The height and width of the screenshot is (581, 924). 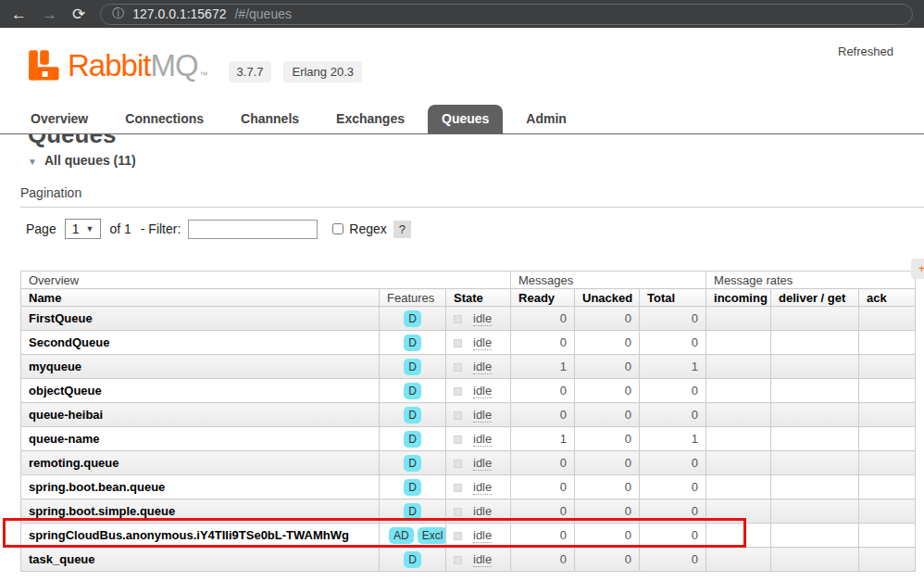 What do you see at coordinates (476, 160) in the screenshot?
I see `all-queues-toggle: ▼All queues (11)` at bounding box center [476, 160].